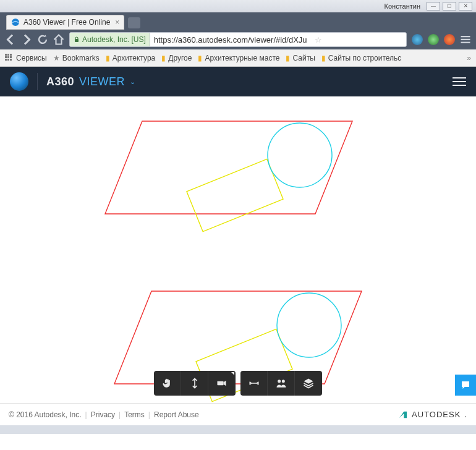 The width and height of the screenshot is (476, 450). What do you see at coordinates (469, 58) in the screenshot?
I see `bookmarks-overflow-button: »` at bounding box center [469, 58].